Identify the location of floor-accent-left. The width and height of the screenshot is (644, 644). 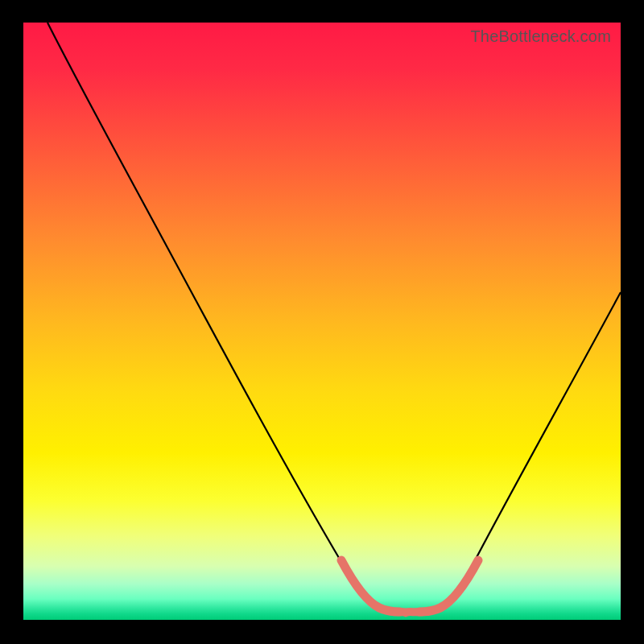
(370, 586).